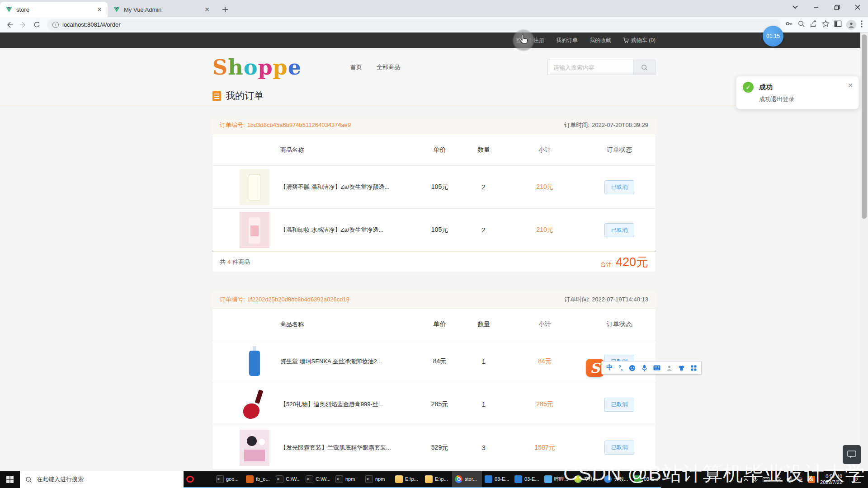  What do you see at coordinates (198, 479) in the screenshot?
I see `taskbar-app-opera` at bounding box center [198, 479].